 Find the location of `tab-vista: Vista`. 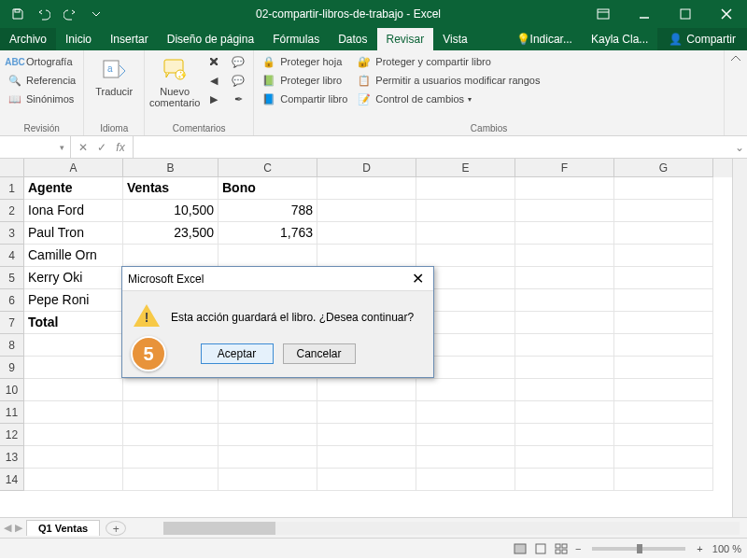

tab-vista: Vista is located at coordinates (455, 39).